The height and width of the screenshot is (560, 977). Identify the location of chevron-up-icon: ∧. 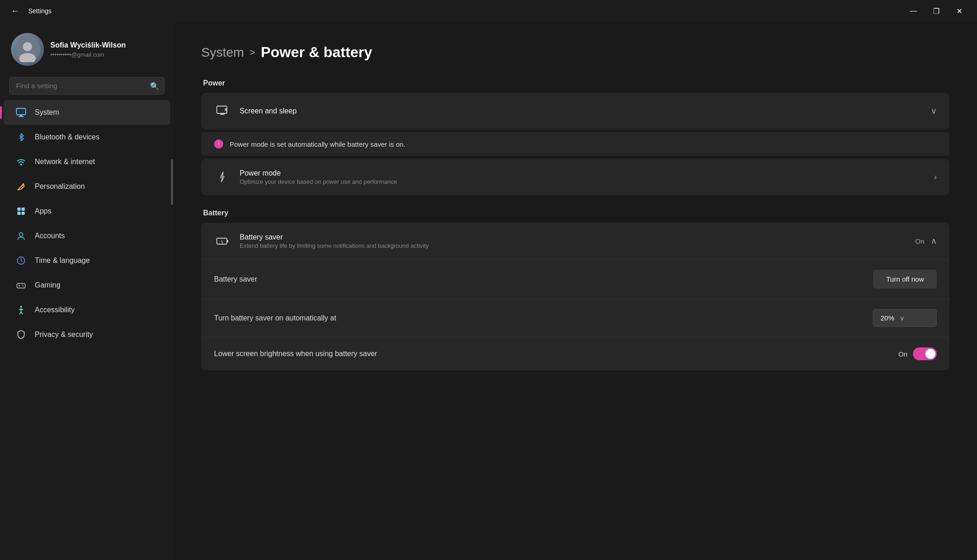
(934, 241).